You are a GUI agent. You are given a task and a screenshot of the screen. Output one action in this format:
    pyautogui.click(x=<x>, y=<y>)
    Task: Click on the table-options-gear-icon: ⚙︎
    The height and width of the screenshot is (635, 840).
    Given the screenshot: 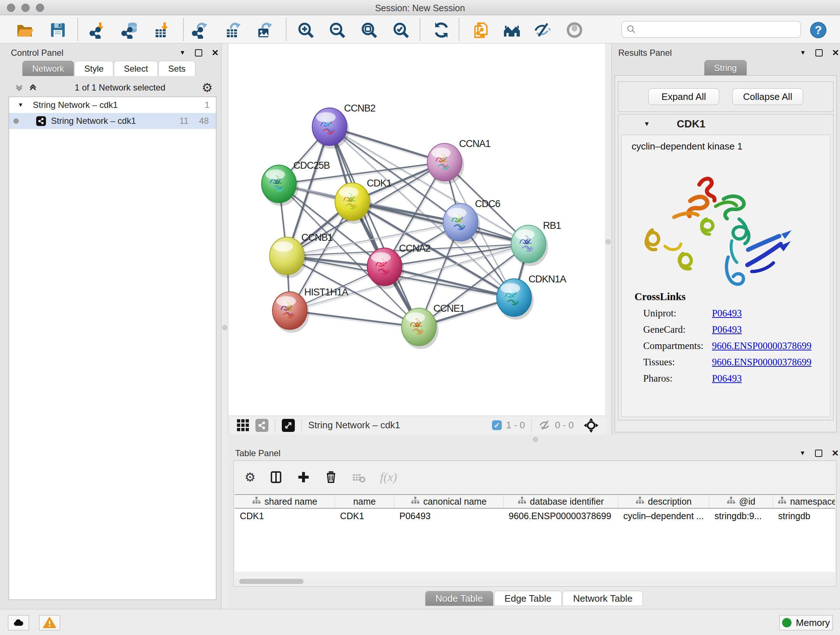 What is the action you would take?
    pyautogui.click(x=250, y=477)
    